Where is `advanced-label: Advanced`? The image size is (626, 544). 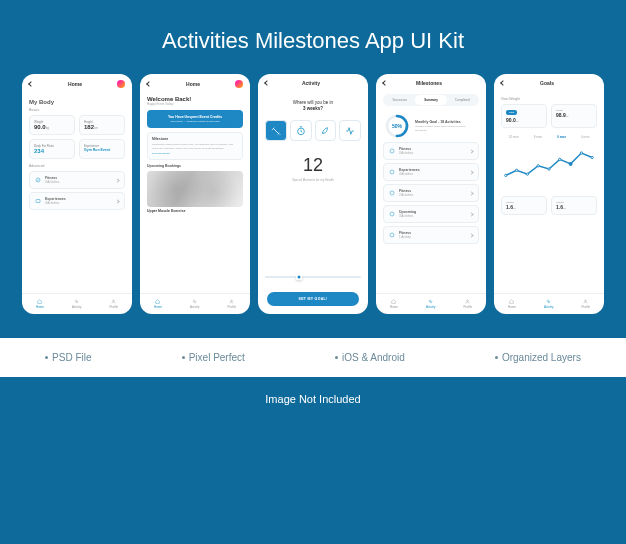 advanced-label: Advanced is located at coordinates (77, 166).